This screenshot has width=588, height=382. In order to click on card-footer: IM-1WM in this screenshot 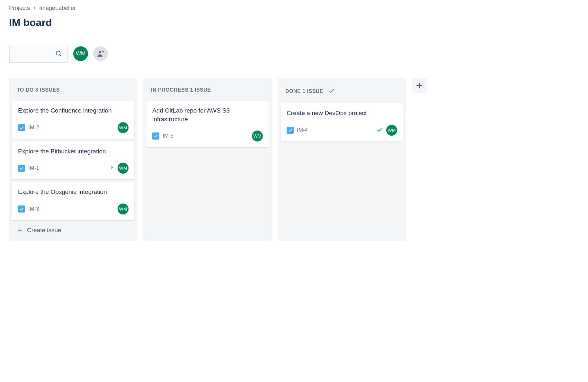, I will do `click(73, 168)`.